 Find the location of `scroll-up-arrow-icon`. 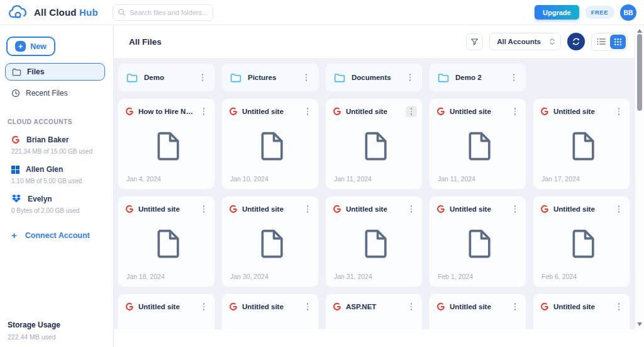

scroll-up-arrow-icon is located at coordinates (640, 30).